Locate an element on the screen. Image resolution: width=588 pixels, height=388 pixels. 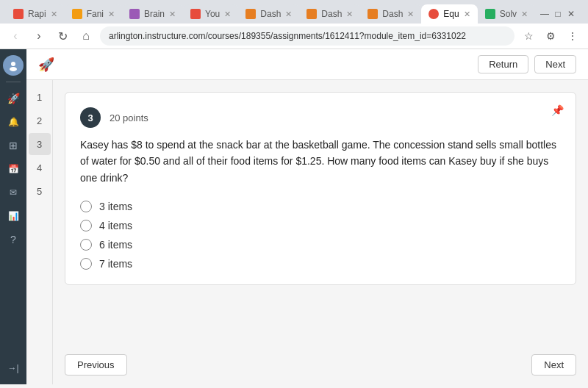
back-button: ‹ is located at coordinates (15, 36).